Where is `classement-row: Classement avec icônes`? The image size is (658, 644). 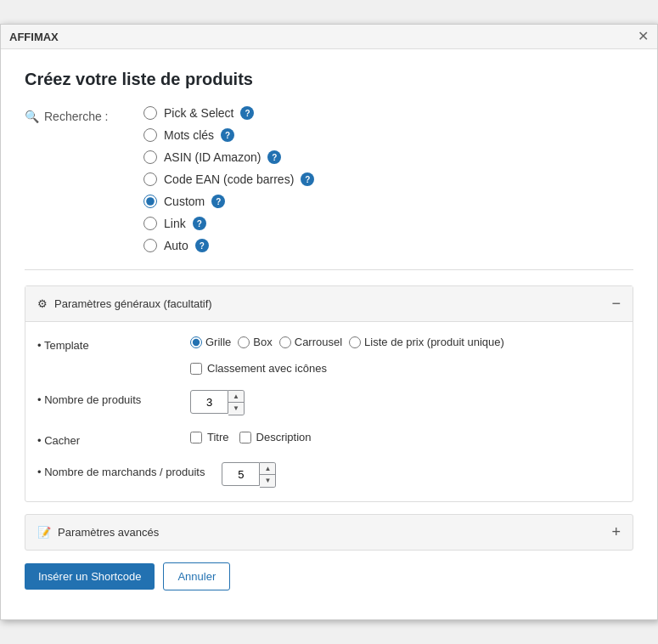 classement-row: Classement avec icônes is located at coordinates (406, 369).